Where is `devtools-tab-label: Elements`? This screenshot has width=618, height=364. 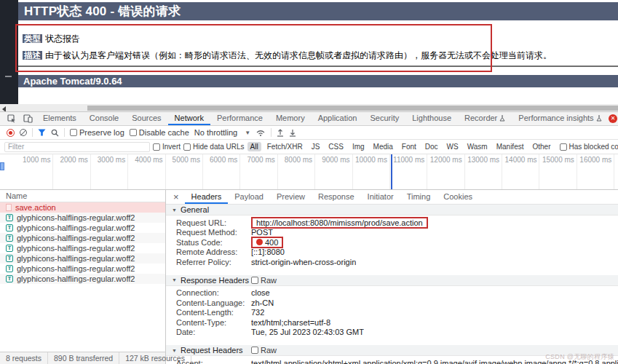 devtools-tab-label: Elements is located at coordinates (60, 118).